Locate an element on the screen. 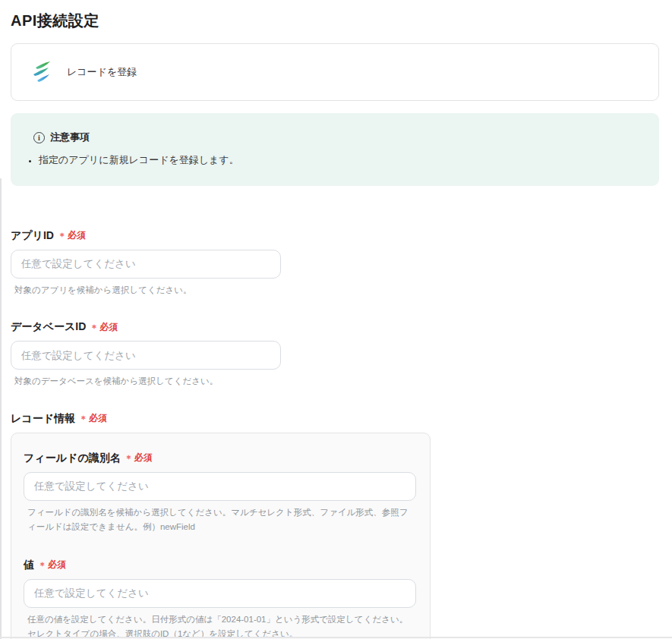 The height and width of the screenshot is (639, 672). field-code-help: フィールドの識別名を候補から選択してください。マルチセレクト形式、ファイル形式、… is located at coordinates (222, 521).